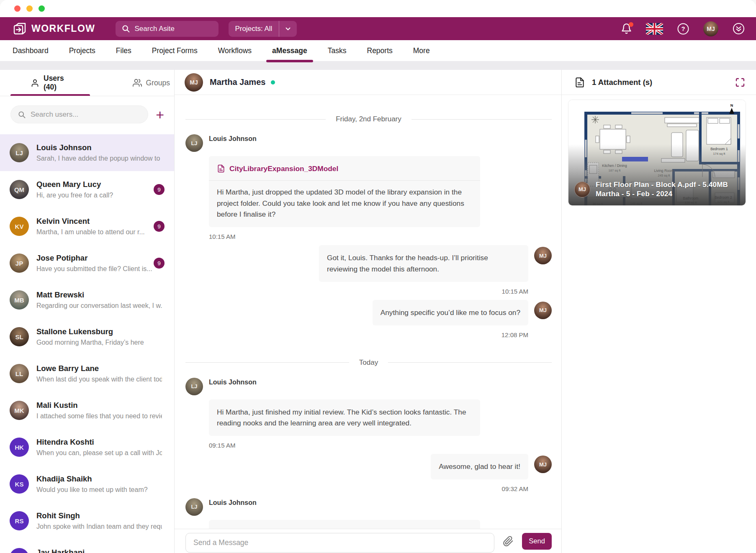 This screenshot has width=756, height=553. I want to click on outgoing-message: Anything specific you’d like me to focus…, so click(368, 319).